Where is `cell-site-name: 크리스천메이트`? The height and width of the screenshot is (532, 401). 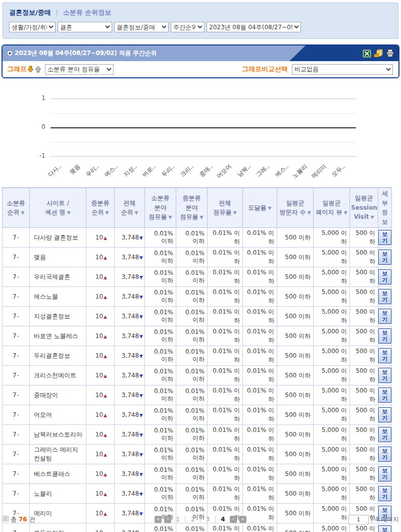
cell-site-name: 크리스천메이트 is located at coordinates (58, 376).